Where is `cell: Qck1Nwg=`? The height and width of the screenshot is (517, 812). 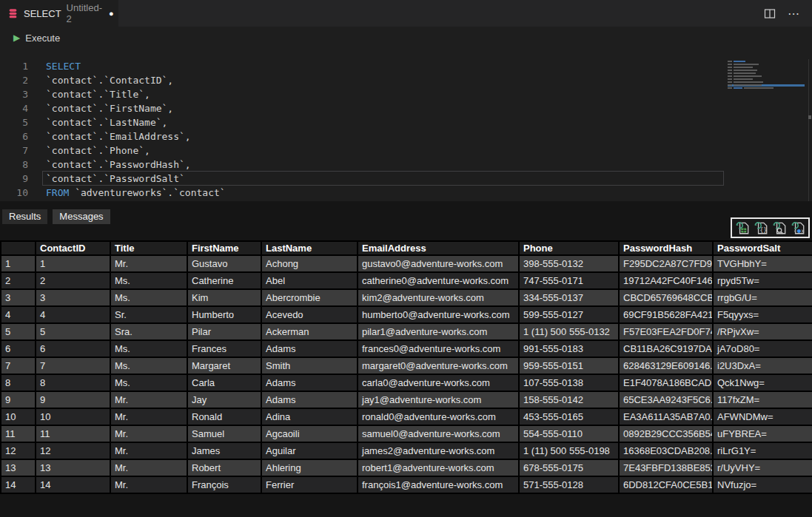
cell: Qck1Nwg= is located at coordinates (762, 383).